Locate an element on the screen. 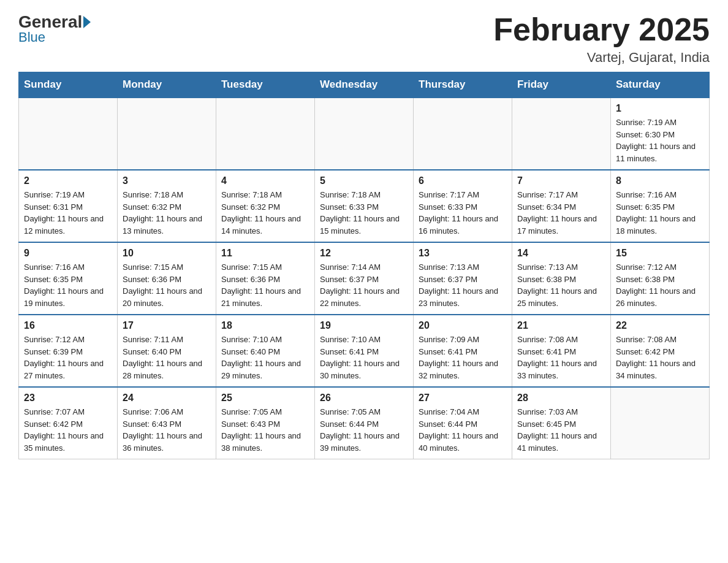  calendar-cell: 7Sunrise: 7:17 AMSunset: 6:34 PMDaylight… is located at coordinates (561, 206).